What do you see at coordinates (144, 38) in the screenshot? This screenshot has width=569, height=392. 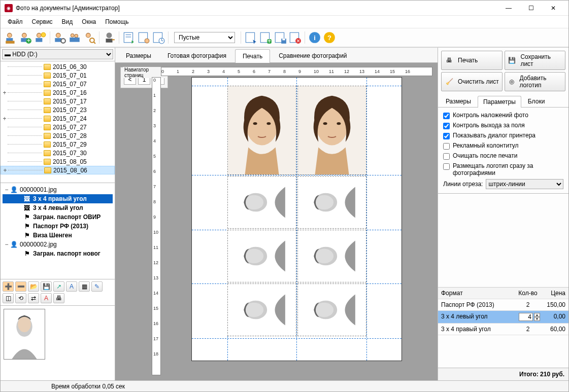 I see `tool-list-user-icon` at bounding box center [144, 38].